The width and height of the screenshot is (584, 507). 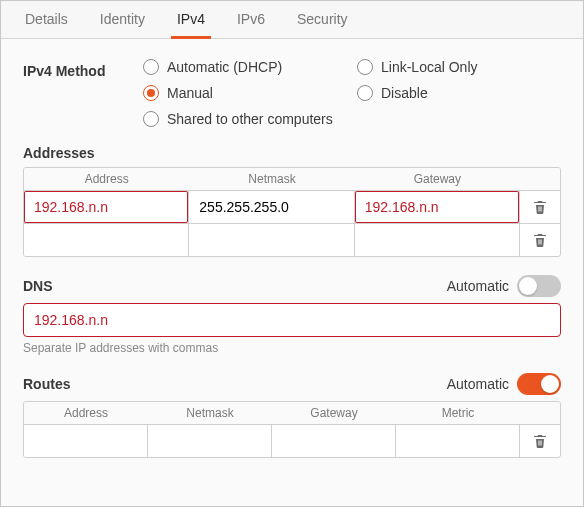 What do you see at coordinates (458, 413) in the screenshot?
I see `routes-header-metric: Metric` at bounding box center [458, 413].